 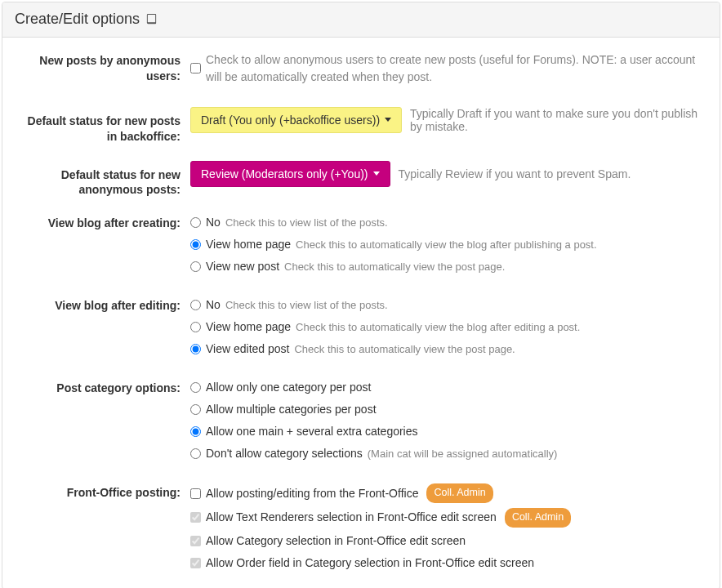 What do you see at coordinates (291, 120) in the screenshot?
I see `dropdown-backoffice-status-value: Draft (You only (+backoffice users))` at bounding box center [291, 120].